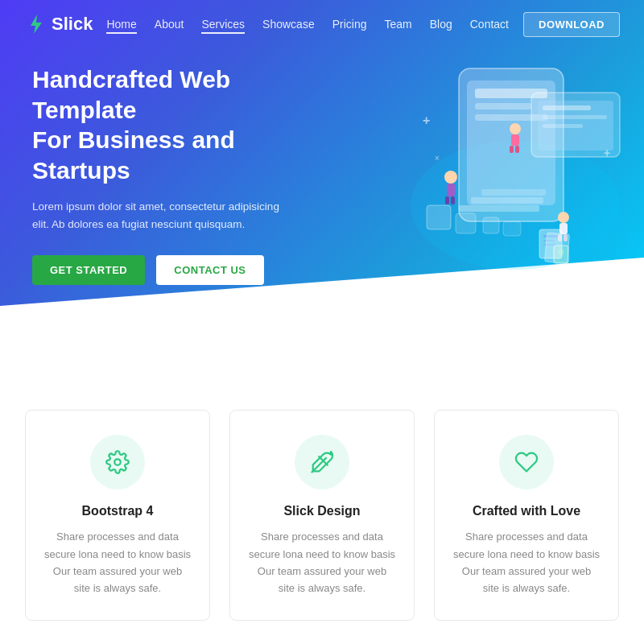 The width and height of the screenshot is (644, 644). What do you see at coordinates (89, 270) in the screenshot?
I see `get-started-button: GET STARTED` at bounding box center [89, 270].